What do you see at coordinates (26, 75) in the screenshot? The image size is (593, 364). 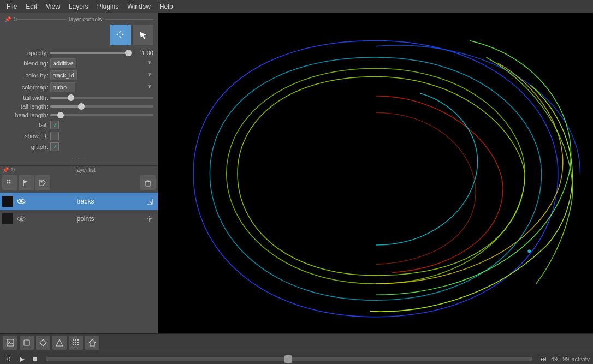 I see `color-by-label: color by:` at bounding box center [26, 75].